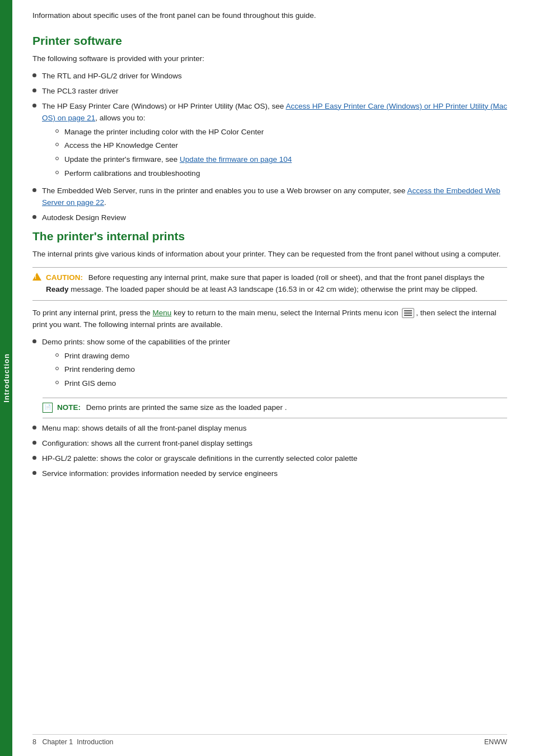  What do you see at coordinates (97, 356) in the screenshot?
I see `sub-bullet-text: Print drawing demo` at bounding box center [97, 356].